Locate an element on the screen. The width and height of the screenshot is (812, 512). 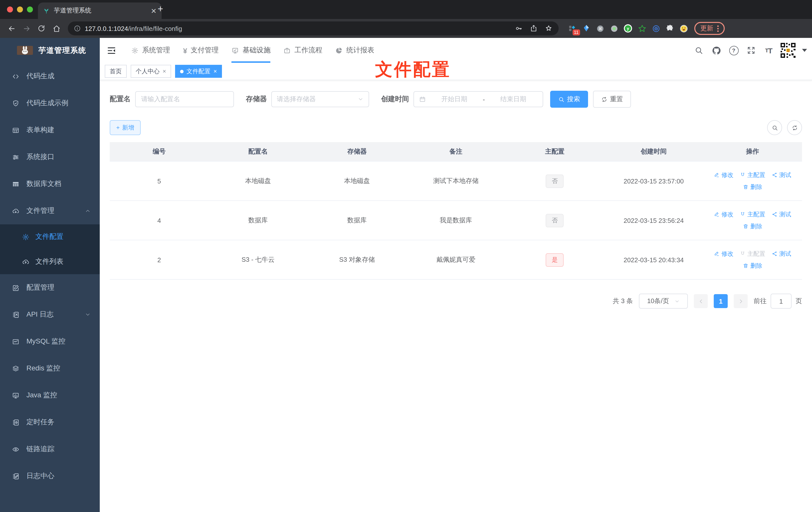
date-range-input: 开始日期 - 结束日期 is located at coordinates (478, 99).